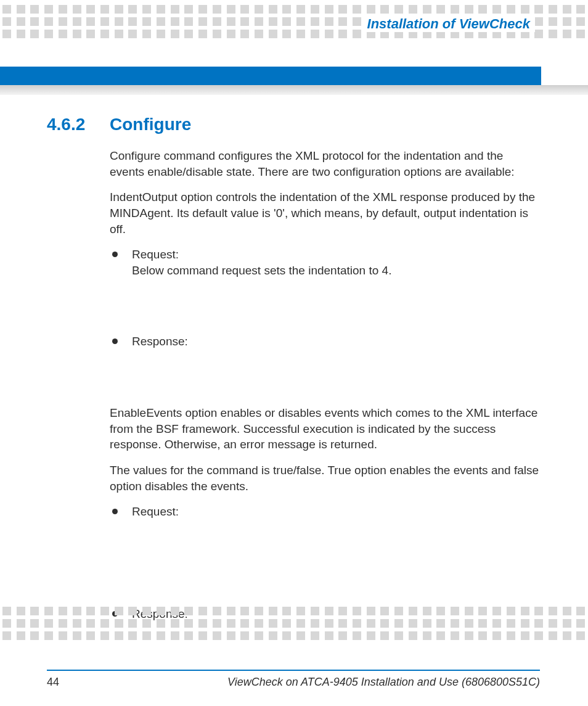  I want to click on paragraph: IndentOutput option controls the indenta…, so click(325, 213).